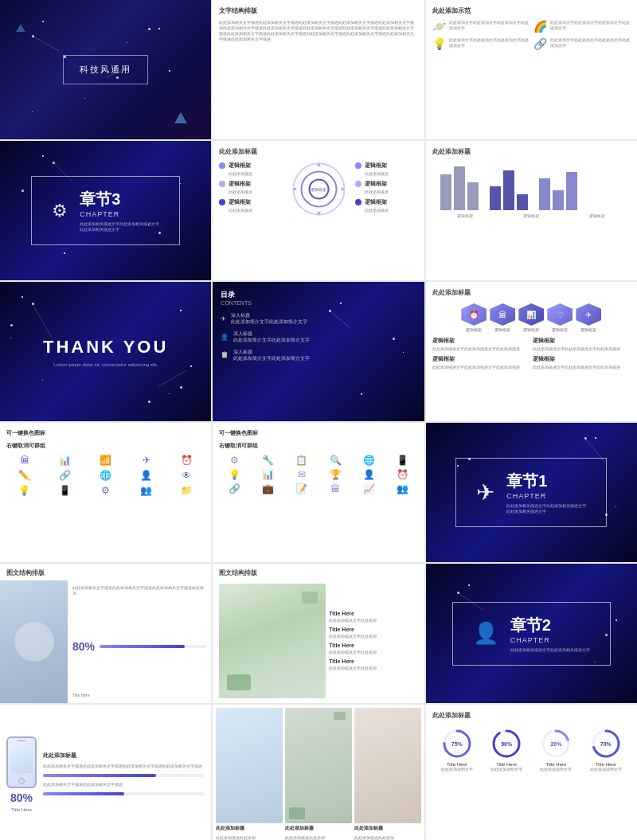  I want to click on pct-20-label: 20%, so click(556, 744).